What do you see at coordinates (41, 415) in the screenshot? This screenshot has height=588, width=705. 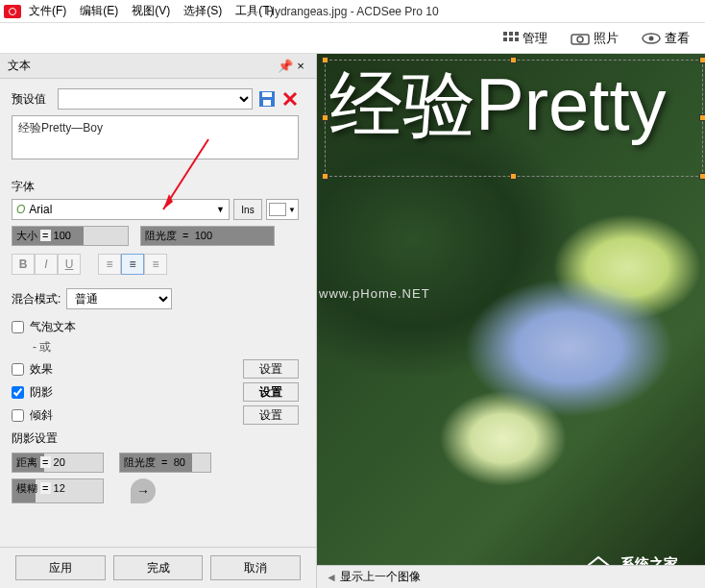 I see `skew-label: 倾斜` at bounding box center [41, 415].